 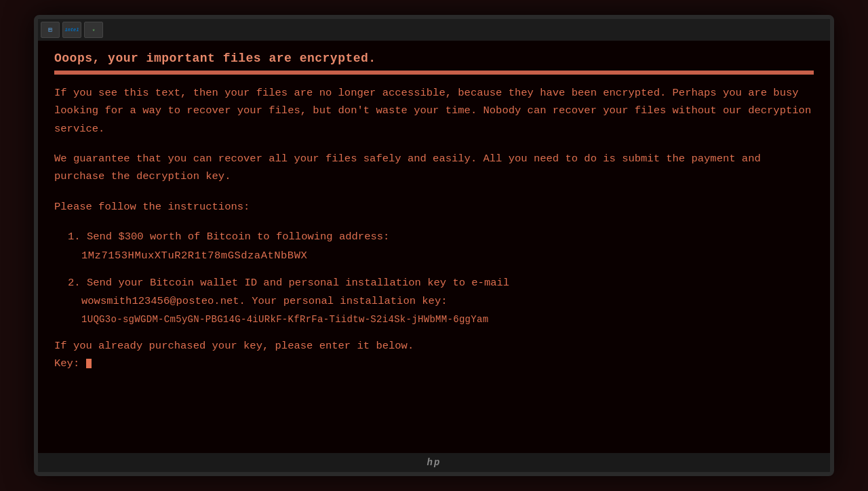 I want to click on step2-label: 2. Send your Bitcoin wallet ID and perso…, so click(x=441, y=292).